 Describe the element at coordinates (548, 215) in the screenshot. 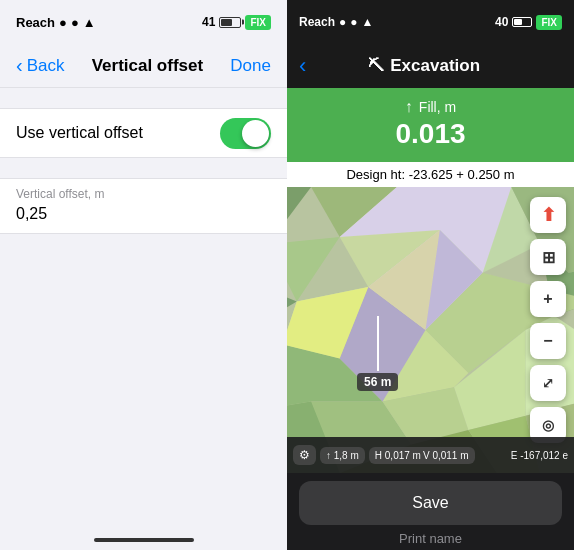

I see `compass-icon: ⬆` at that location.